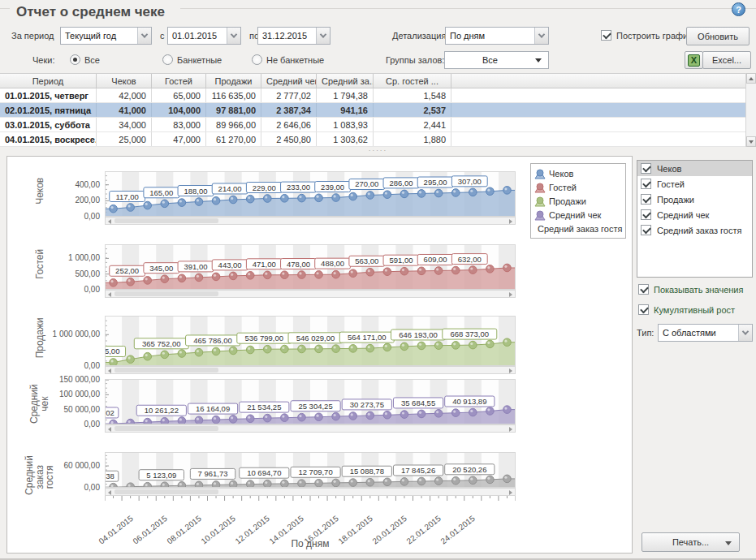  I want to click on excel-button: Excel..., so click(727, 60).